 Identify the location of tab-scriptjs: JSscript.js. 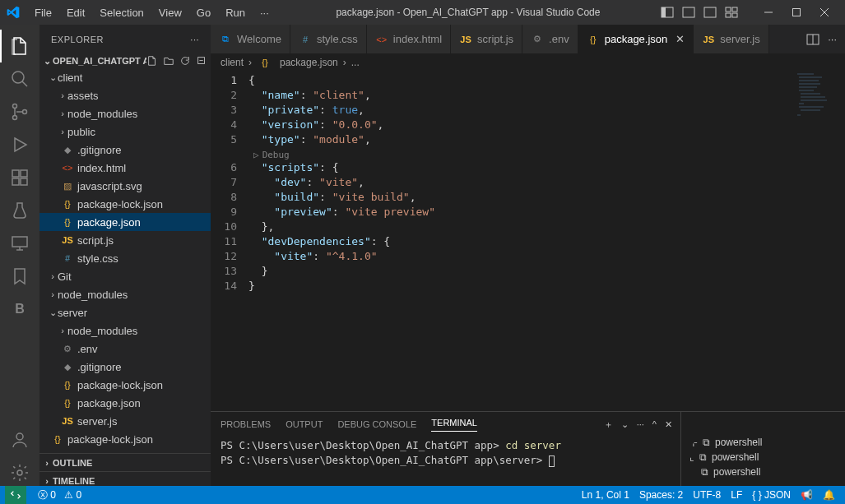
(487, 39).